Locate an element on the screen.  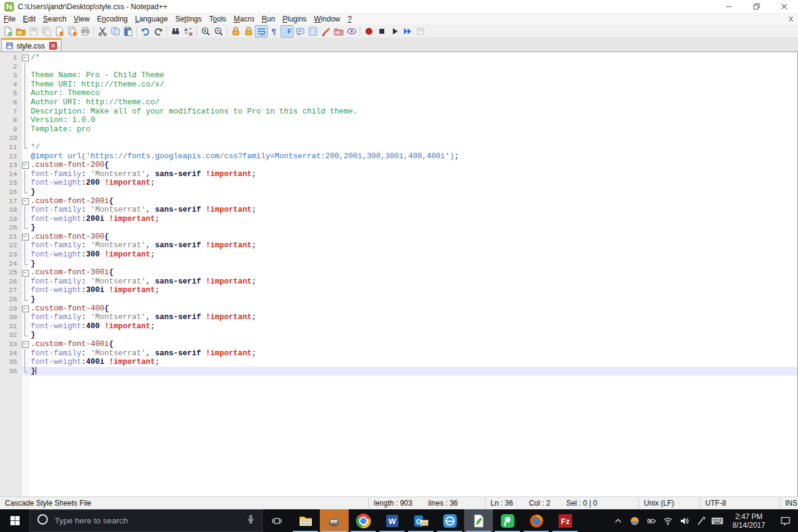
close-button is located at coordinates (784, 6).